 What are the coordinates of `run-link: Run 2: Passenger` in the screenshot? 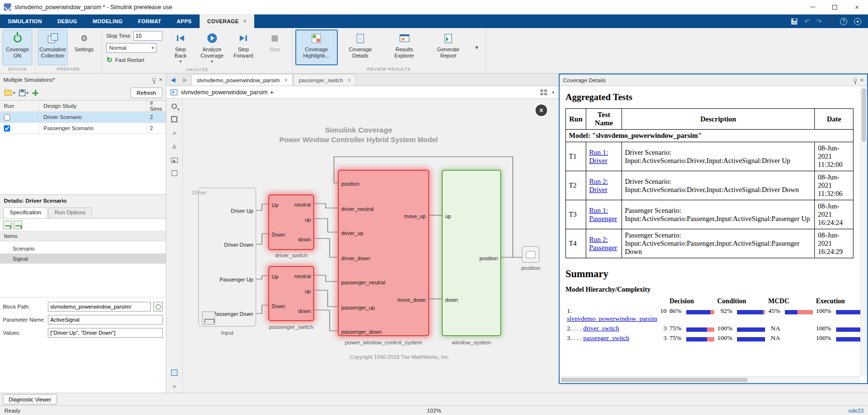 It's located at (603, 244).